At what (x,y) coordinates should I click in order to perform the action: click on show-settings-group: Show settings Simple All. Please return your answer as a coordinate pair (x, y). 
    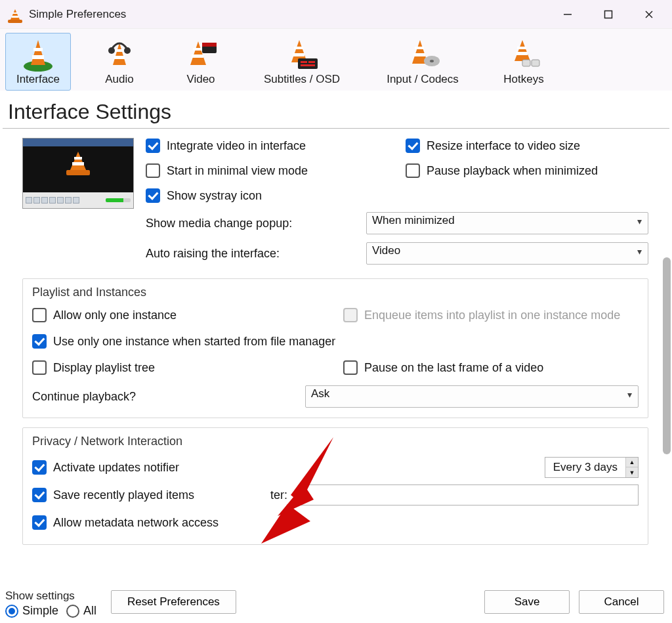
    Looking at the image, I should click on (50, 604).